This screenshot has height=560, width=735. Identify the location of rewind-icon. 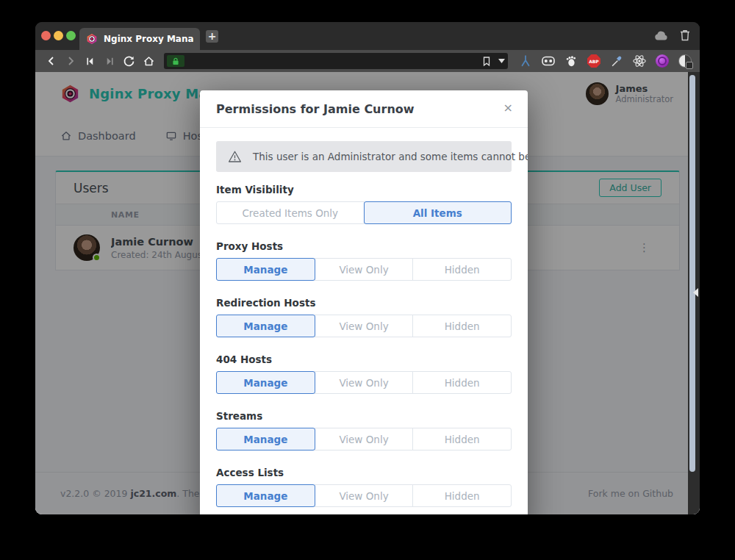
(90, 61).